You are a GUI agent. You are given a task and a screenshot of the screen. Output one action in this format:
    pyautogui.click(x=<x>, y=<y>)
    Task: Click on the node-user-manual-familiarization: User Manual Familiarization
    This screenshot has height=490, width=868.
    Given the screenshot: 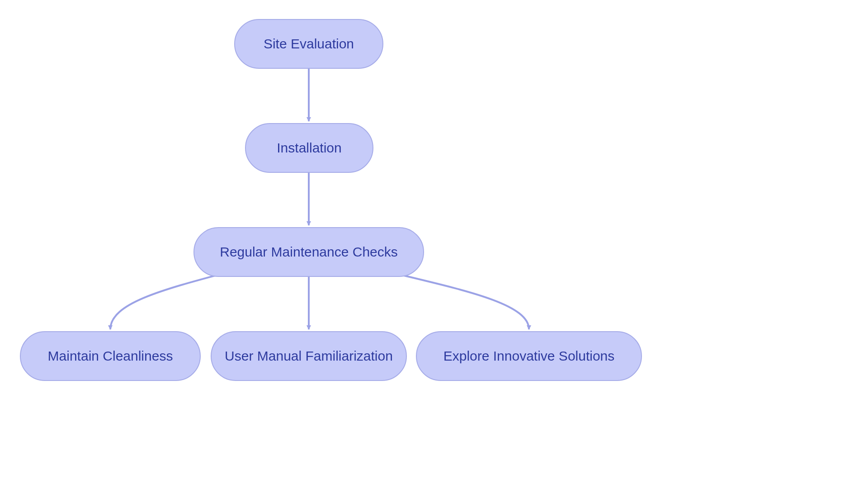 What is the action you would take?
    pyautogui.click(x=309, y=356)
    